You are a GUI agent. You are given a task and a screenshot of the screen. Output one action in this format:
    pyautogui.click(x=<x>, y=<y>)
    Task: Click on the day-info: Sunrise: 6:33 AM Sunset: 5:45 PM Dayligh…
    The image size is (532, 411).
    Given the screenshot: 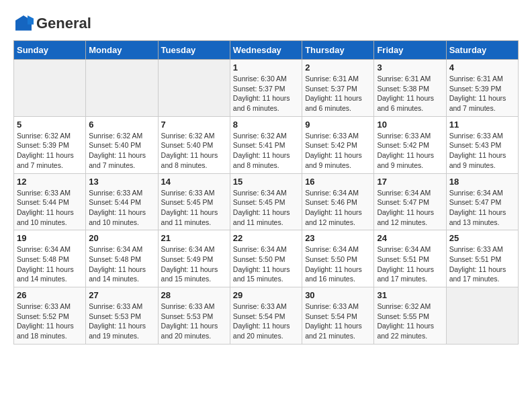 What is the action you would take?
    pyautogui.click(x=194, y=208)
    